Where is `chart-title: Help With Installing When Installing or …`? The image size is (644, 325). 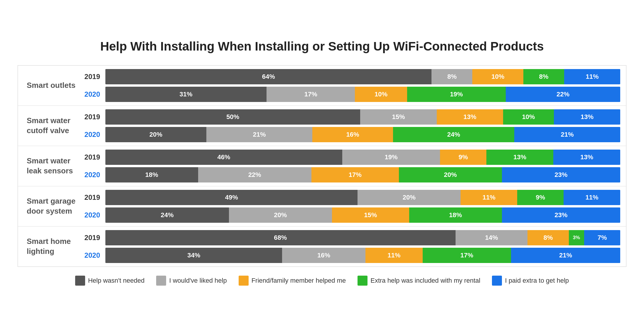 chart-title: Help With Installing When Installing or … is located at coordinates (322, 46).